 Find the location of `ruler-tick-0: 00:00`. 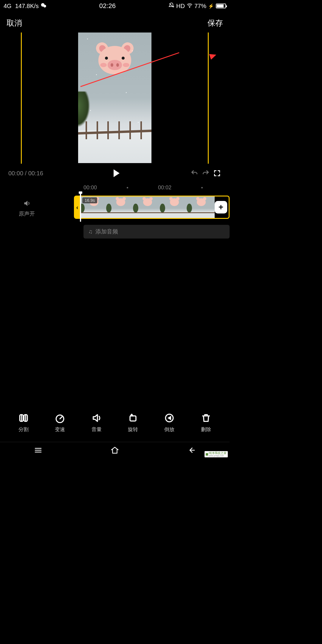

ruler-tick-0: 00:00 is located at coordinates (90, 188).